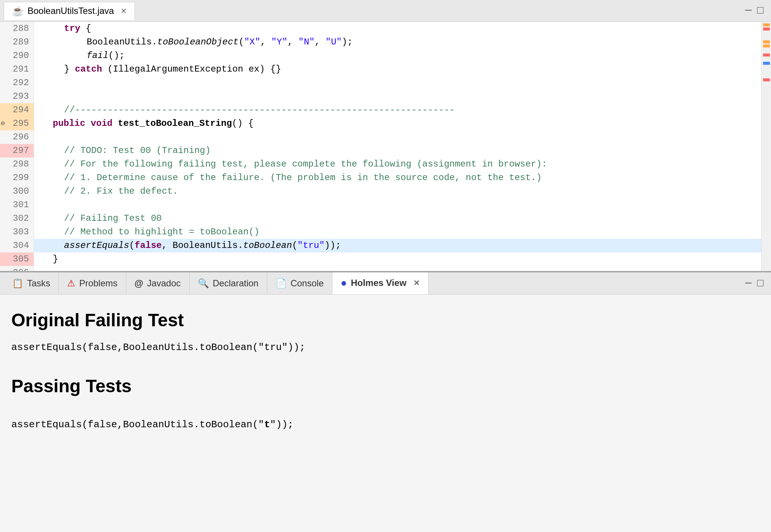 The height and width of the screenshot is (532, 771). I want to click on code-line-294: //--------------------------------------…, so click(398, 110).